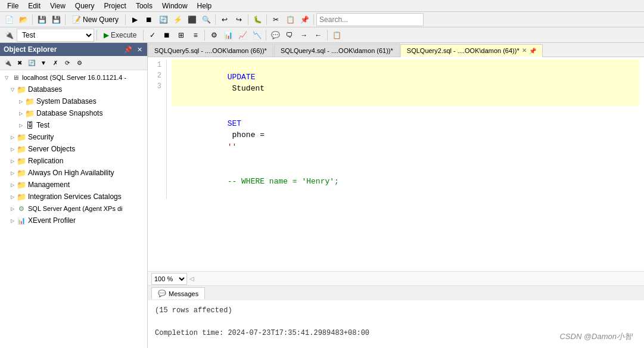 Image resolution: width=644 pixels, height=348 pixels. I want to click on oe-settings-btn: ⚙, so click(79, 63).